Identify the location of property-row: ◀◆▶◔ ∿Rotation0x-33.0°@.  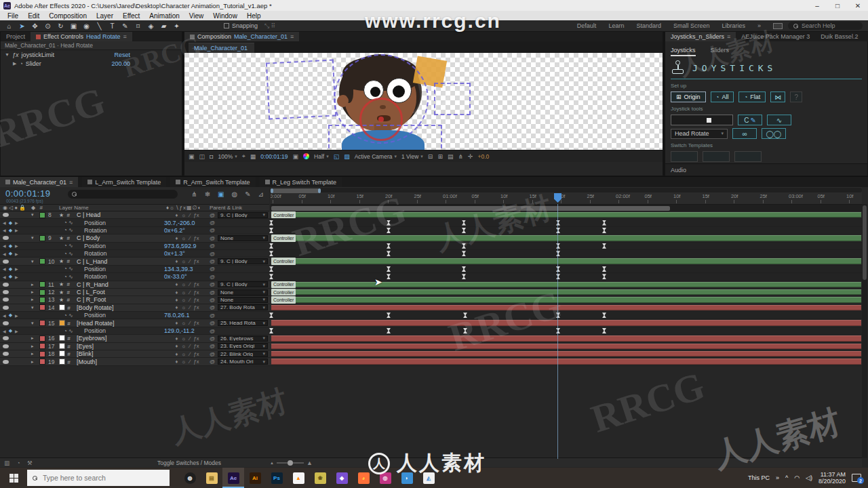
(431, 277).